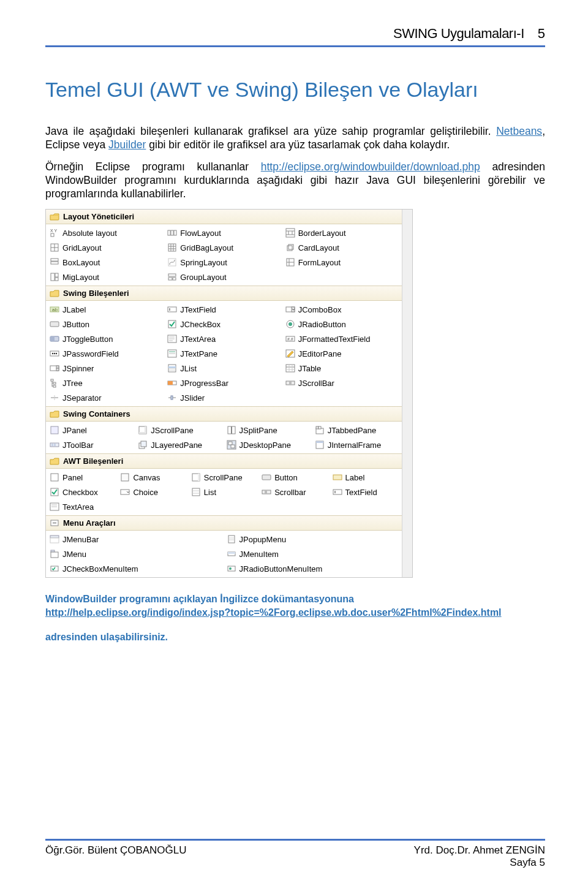 The image size is (588, 886). What do you see at coordinates (312, 554) in the screenshot?
I see `palette-item: JMenuItem` at bounding box center [312, 554].